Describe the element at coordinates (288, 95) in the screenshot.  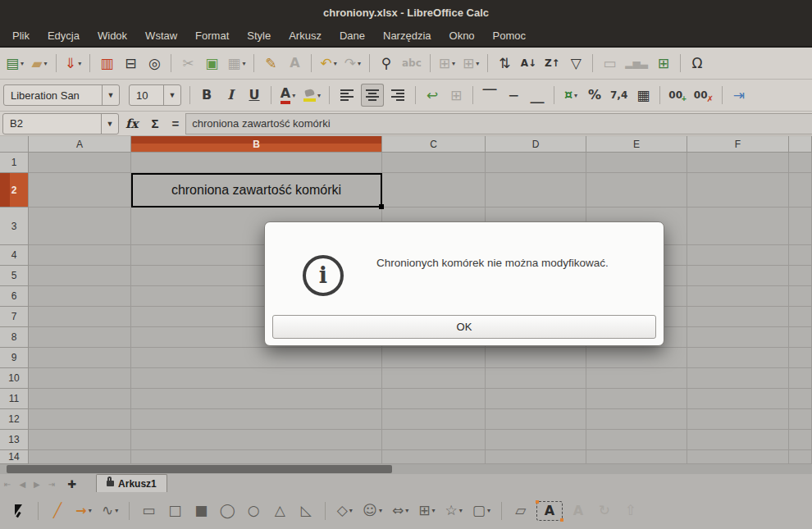
I see `font-color-button: A▾` at that location.